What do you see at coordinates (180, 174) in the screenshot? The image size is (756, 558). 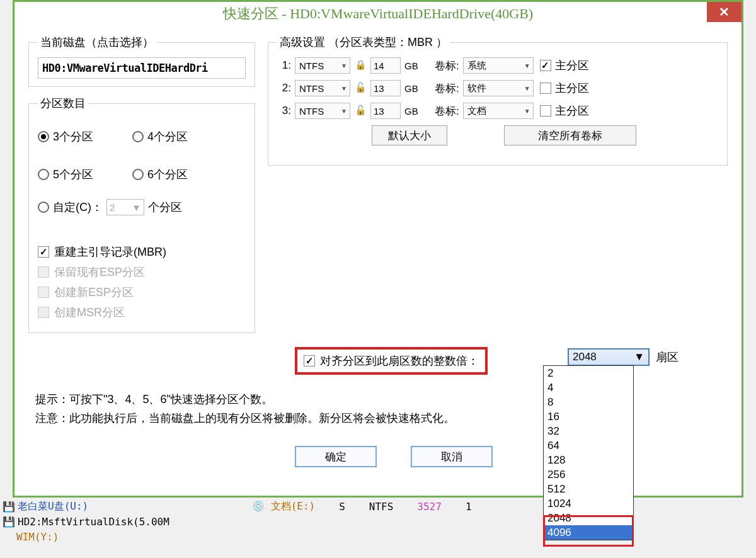 I see `radio-6-partitions: 6个分区` at bounding box center [180, 174].